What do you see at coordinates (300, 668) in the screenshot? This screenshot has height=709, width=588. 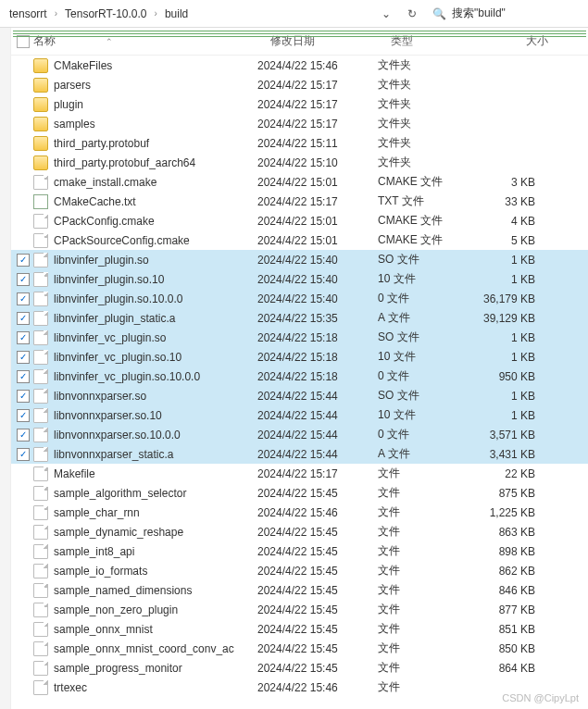 I see `table-row: sample_progress_monitor2024/4/22 15:45文件…` at bounding box center [300, 668].